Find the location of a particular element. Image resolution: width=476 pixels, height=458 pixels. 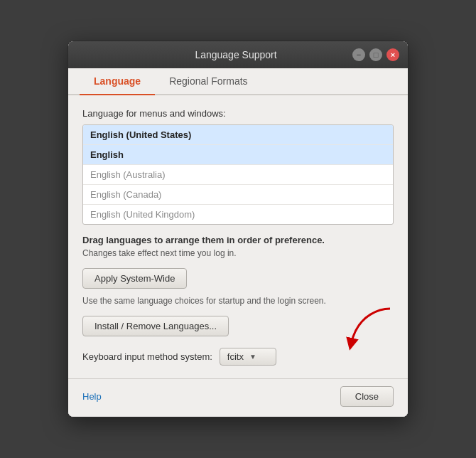

tab-regional-formats: Regional Formats is located at coordinates (209, 82).